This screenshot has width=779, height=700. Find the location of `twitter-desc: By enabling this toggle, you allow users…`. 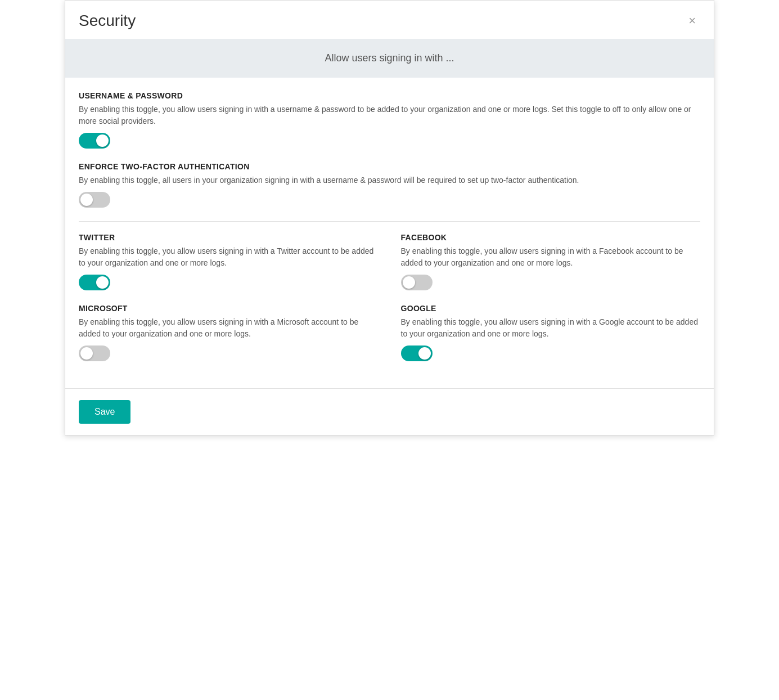

twitter-desc: By enabling this toggle, you allow users… is located at coordinates (228, 257).